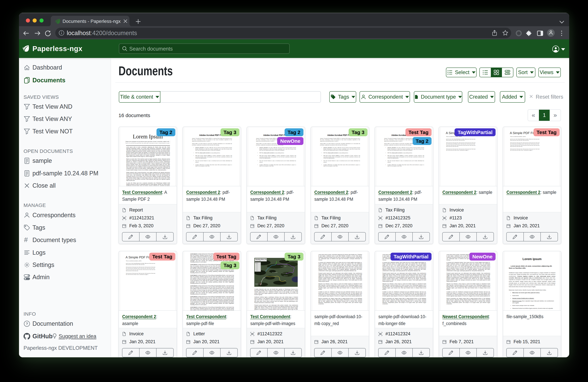 This screenshot has width=588, height=382. I want to click on svg-text: Day 6, so click(257, 271).